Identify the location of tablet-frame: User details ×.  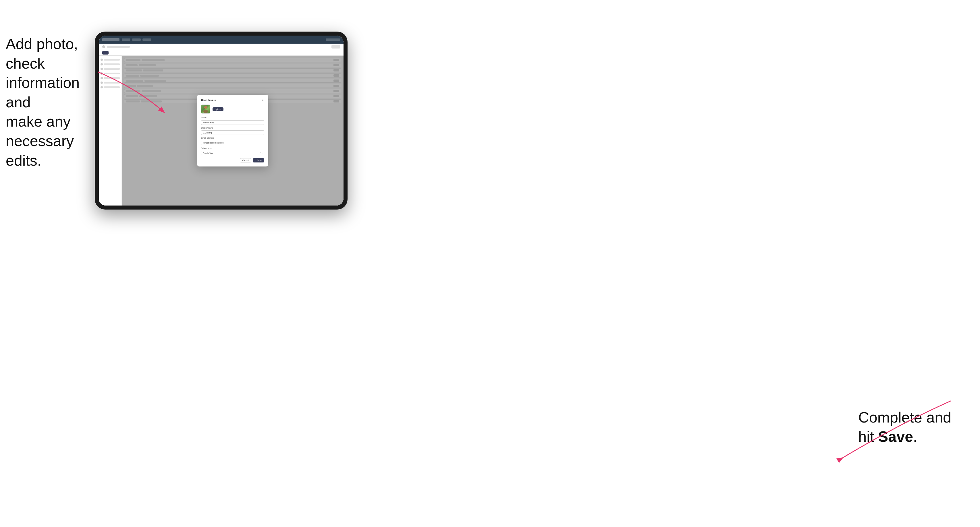
(221, 121).